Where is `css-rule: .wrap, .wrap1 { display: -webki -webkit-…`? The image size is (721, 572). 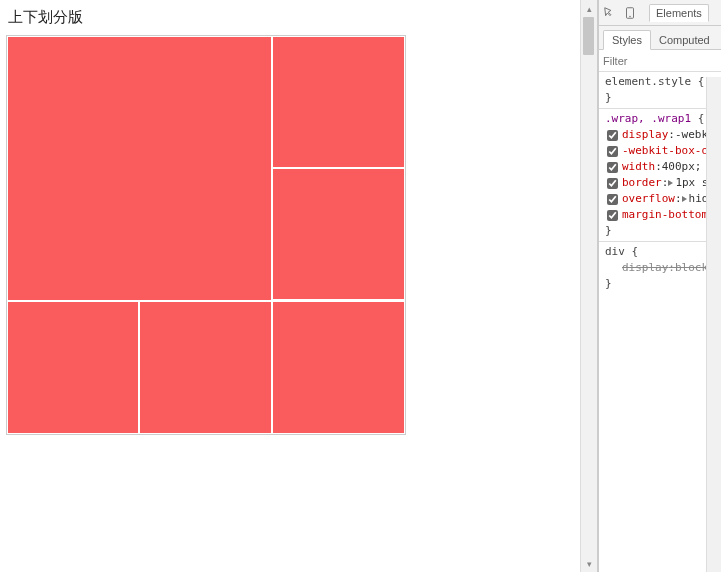 css-rule: .wrap, .wrap1 { display: -webki -webkit-… is located at coordinates (662, 175).